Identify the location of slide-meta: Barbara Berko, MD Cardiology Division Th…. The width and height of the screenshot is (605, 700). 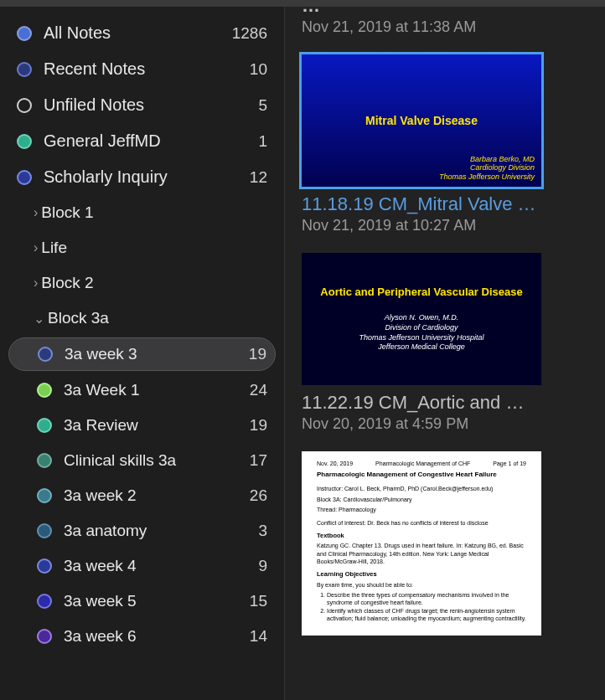
(487, 168).